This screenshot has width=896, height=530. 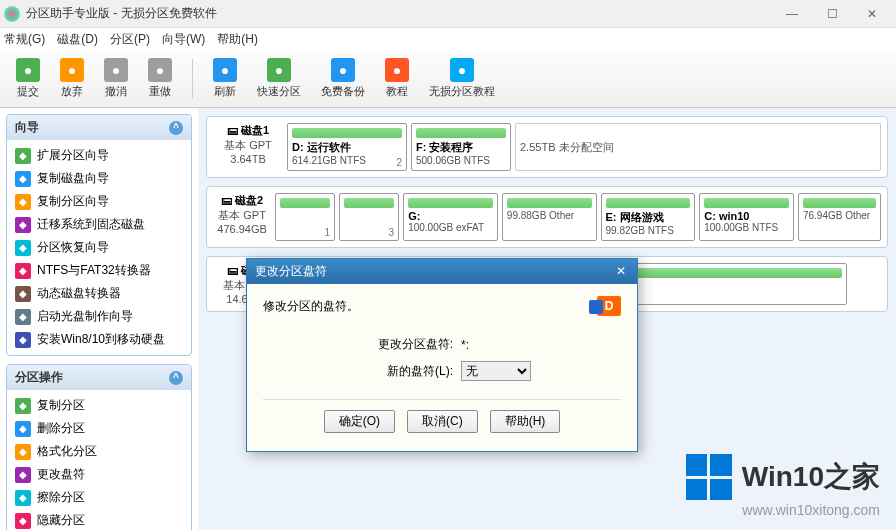 I want to click on partition: C: win10 100.00GB NTFS, so click(x=746, y=217).